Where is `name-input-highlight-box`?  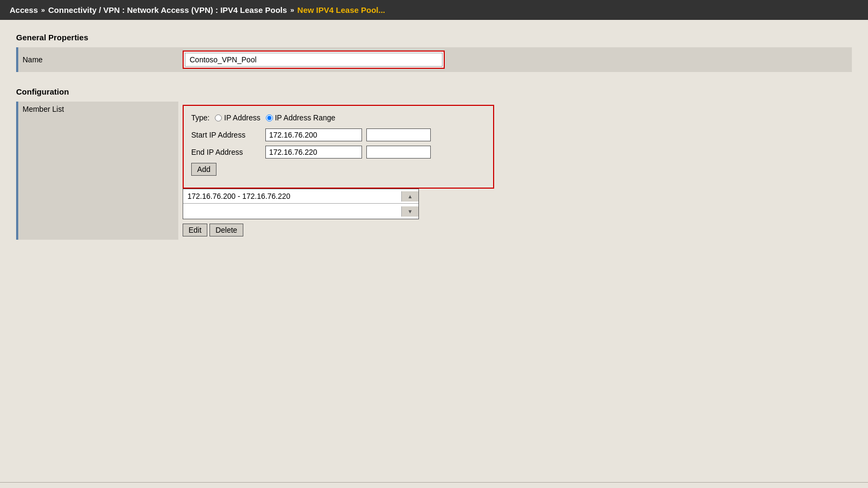 name-input-highlight-box is located at coordinates (314, 60).